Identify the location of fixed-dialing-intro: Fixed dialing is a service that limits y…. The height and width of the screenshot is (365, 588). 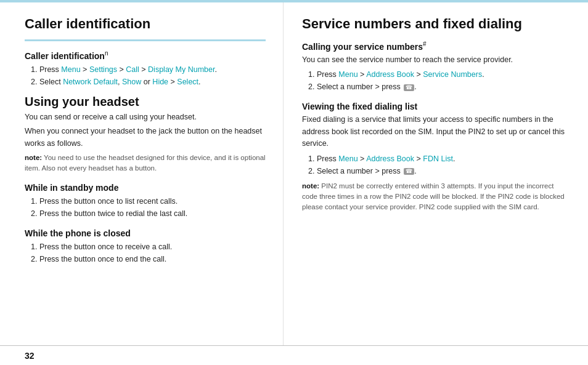
(436, 132).